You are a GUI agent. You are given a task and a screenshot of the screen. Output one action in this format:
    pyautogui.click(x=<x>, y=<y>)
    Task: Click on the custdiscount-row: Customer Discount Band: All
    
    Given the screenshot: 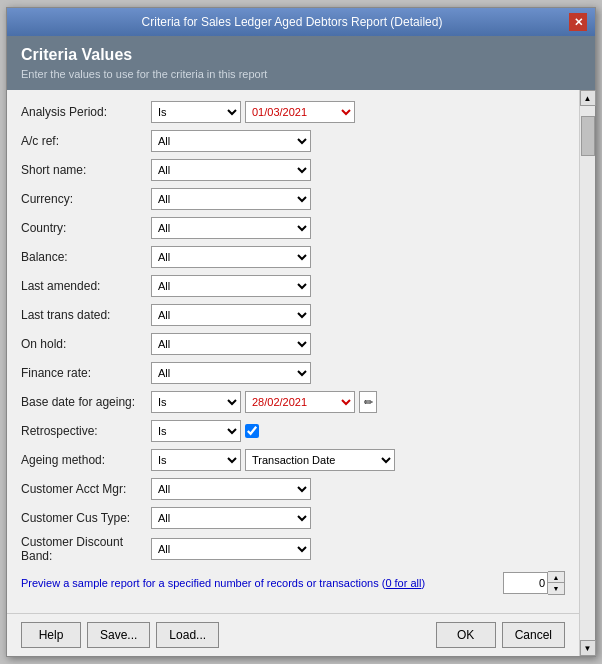 What is the action you would take?
    pyautogui.click(x=293, y=549)
    